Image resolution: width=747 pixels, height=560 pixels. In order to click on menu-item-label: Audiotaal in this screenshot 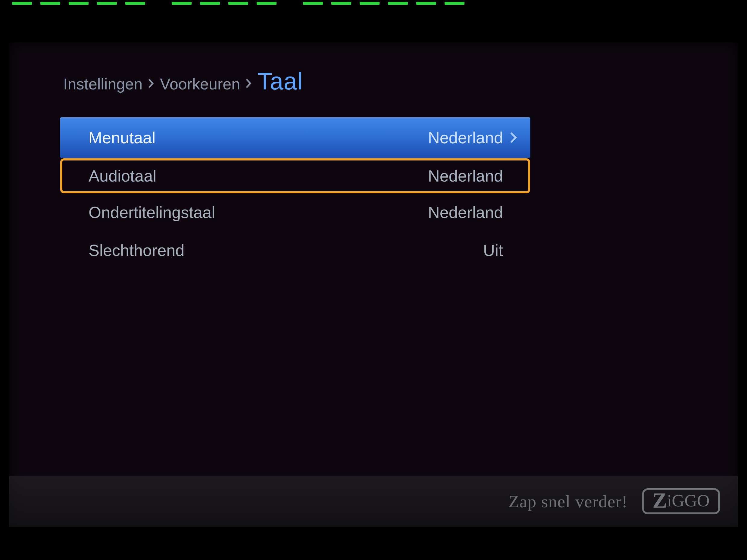, I will do `click(258, 176)`.